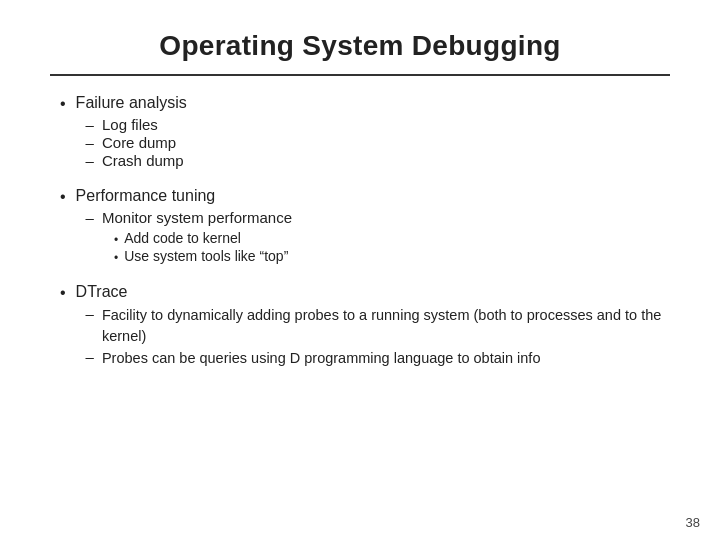 This screenshot has height=540, width=720. What do you see at coordinates (386, 326) in the screenshot?
I see `sub-text-3-1: Facility to dynamically adding probes to…` at bounding box center [386, 326].